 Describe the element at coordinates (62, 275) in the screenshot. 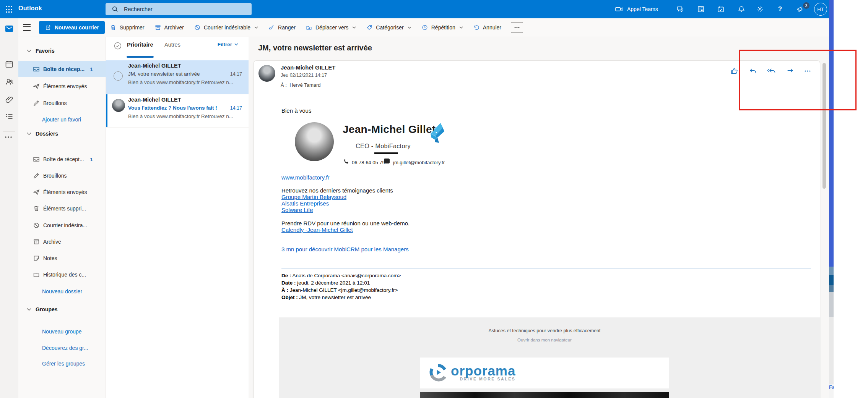

I see `sidebar-item-history: Historique des c...` at that location.